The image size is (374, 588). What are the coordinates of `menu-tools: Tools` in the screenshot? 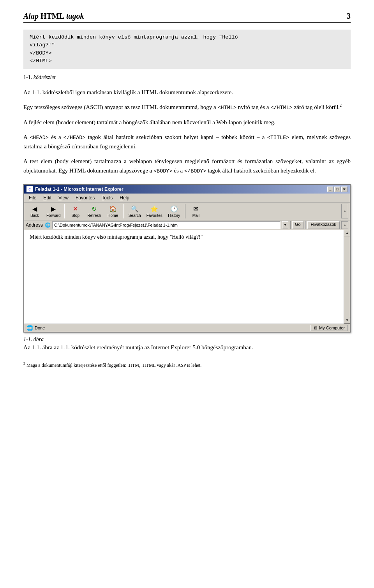 It's located at (107, 198).